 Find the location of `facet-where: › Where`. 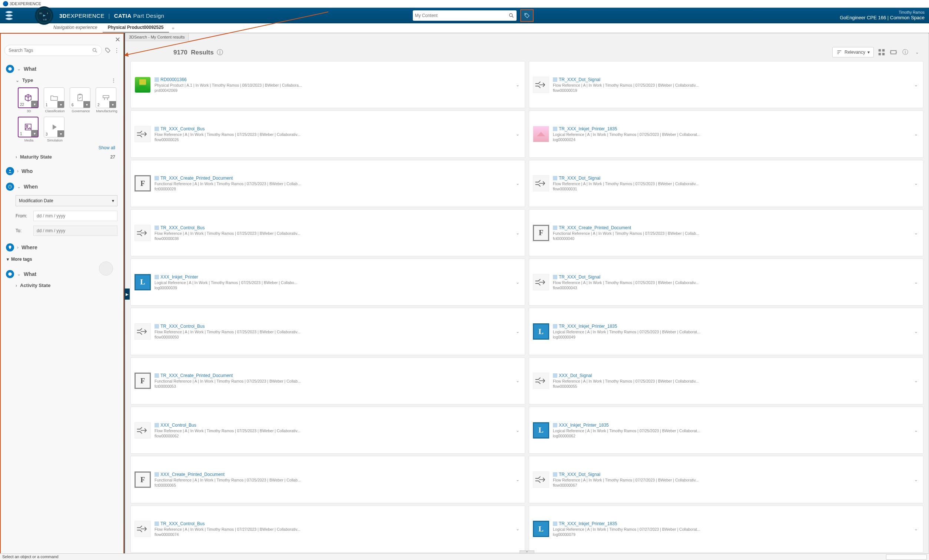

facet-where: › Where is located at coordinates (62, 247).